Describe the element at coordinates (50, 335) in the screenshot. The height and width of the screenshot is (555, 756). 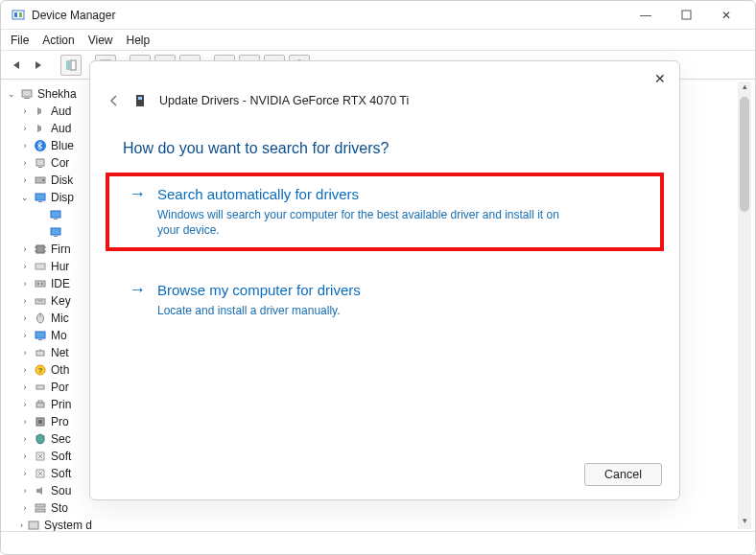
I see `tree-item: ›Mo` at that location.